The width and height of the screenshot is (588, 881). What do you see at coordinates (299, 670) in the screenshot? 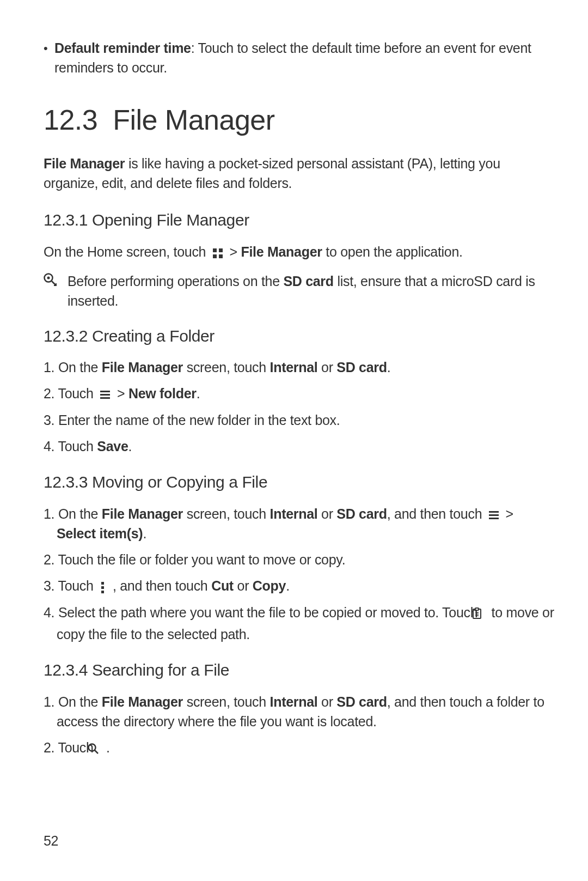
I see `subsection-searching: 12.3.4 Searching for a File` at bounding box center [299, 670].